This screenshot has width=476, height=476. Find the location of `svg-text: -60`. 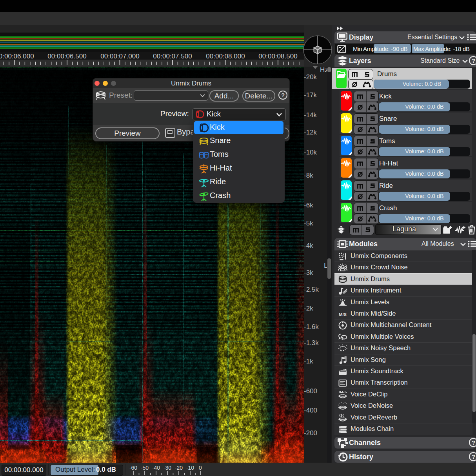

svg-text: -60 is located at coordinates (133, 468).